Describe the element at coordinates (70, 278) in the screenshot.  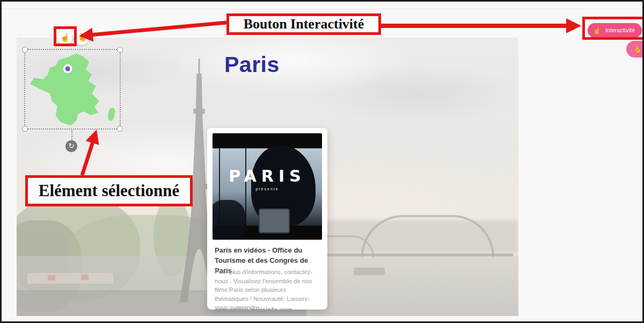
I see `photo-boats` at that location.